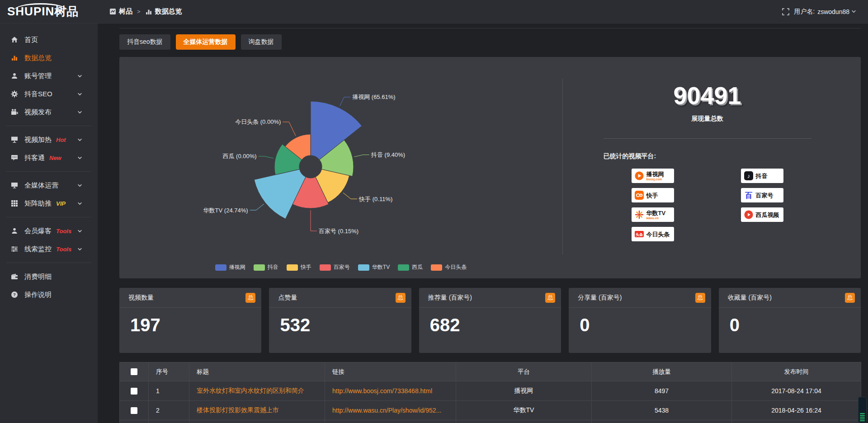 The height and width of the screenshot is (423, 868). I want to click on sidebar-item-消费明细: 消费明细, so click(49, 277).